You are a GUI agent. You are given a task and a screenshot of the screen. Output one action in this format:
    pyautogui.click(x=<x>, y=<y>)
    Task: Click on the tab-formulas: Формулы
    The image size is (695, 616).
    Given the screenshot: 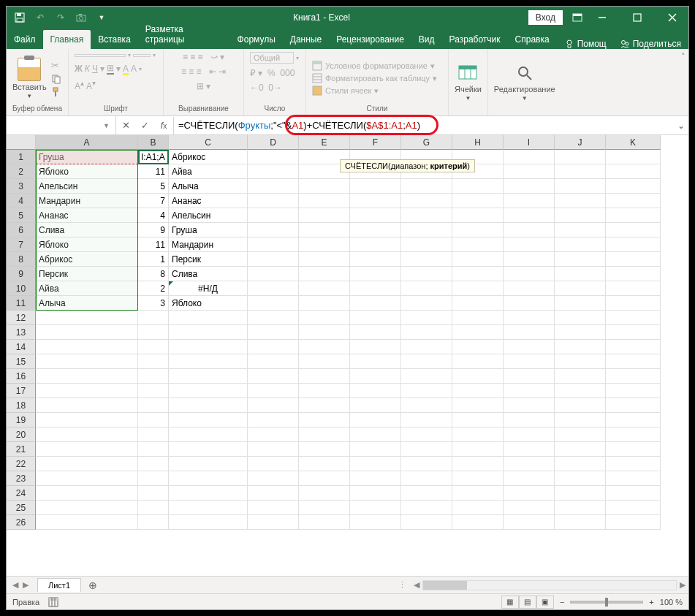 What is the action you would take?
    pyautogui.click(x=257, y=39)
    